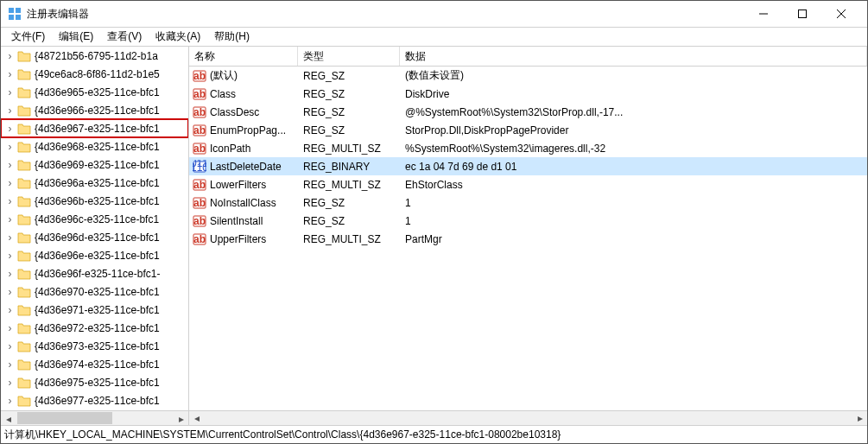  I want to click on tree-item: ›{4d36e972-e325-11ce-bfc1, so click(95, 328).